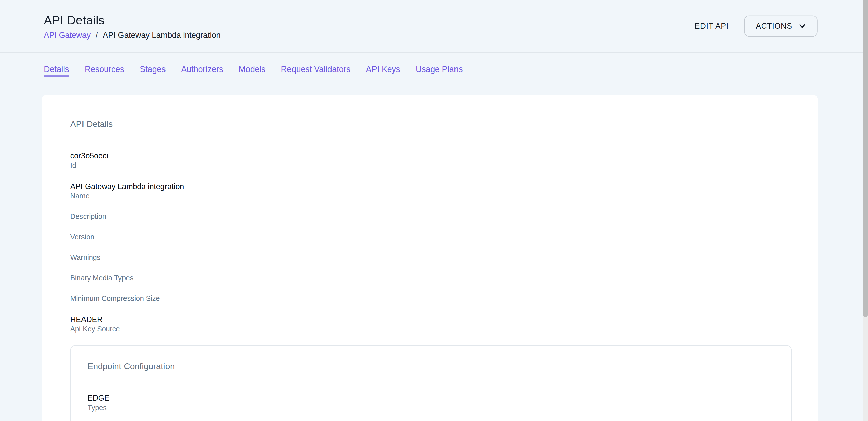 Image resolution: width=868 pixels, height=421 pixels. What do you see at coordinates (781, 26) in the screenshot?
I see `actions-menu-button: ACTIONS` at bounding box center [781, 26].